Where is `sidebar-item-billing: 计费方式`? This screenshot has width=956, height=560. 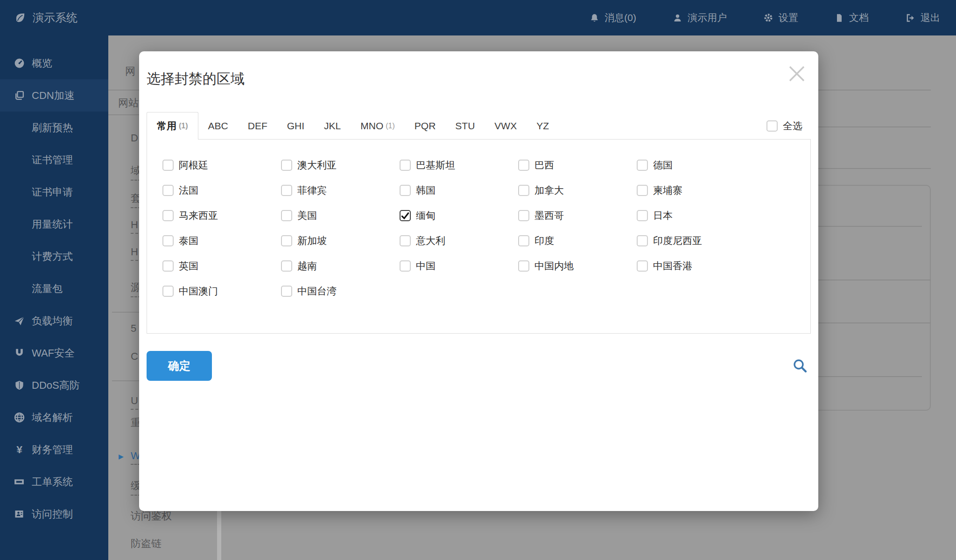
sidebar-item-billing: 计费方式 is located at coordinates (54, 257).